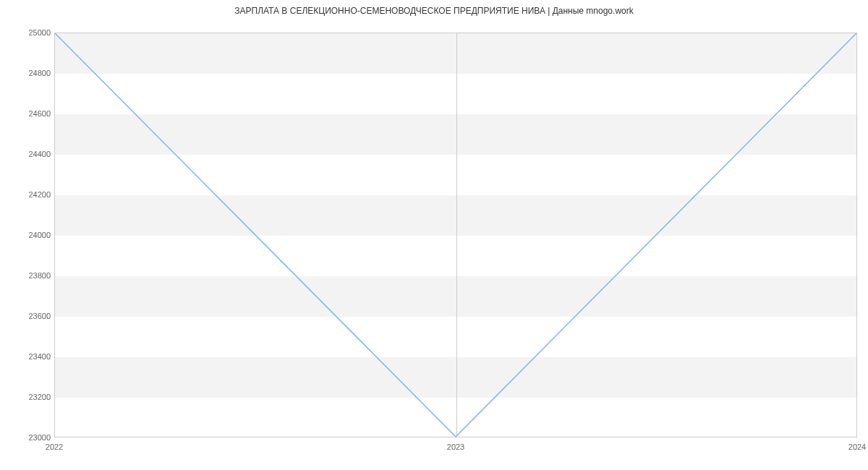 This screenshot has height=470, width=868. Describe the element at coordinates (29, 275) in the screenshot. I see `y-tick-label: 23800` at that location.